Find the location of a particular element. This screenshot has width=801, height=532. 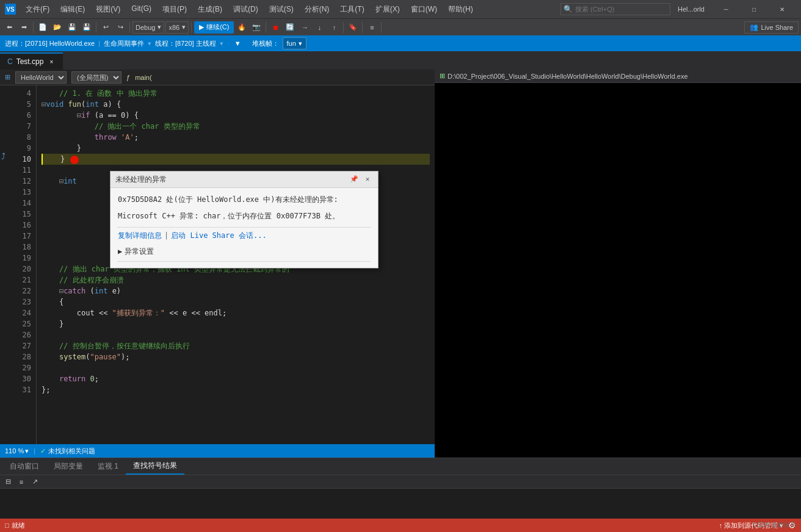

menu-bar: 文件(F) 编辑(E) 视图(V) Git(G) 项目(P) 生成(B) 调试(… is located at coordinates (288, 10).